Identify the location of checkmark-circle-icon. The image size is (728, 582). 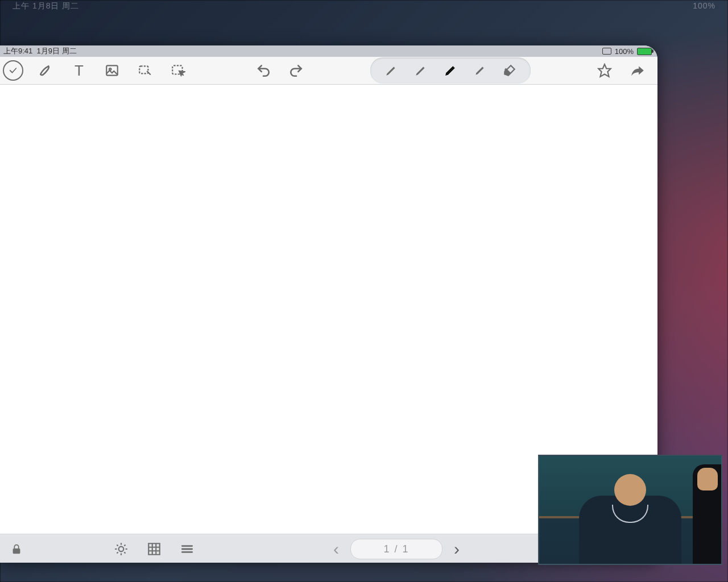
(13, 70).